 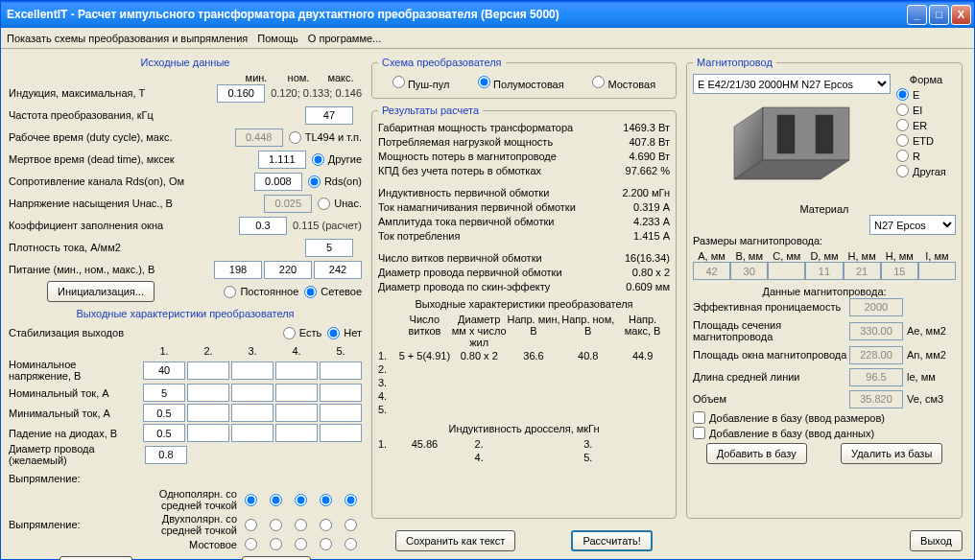 What do you see at coordinates (329, 115) in the screenshot?
I see `freq-input` at bounding box center [329, 115].